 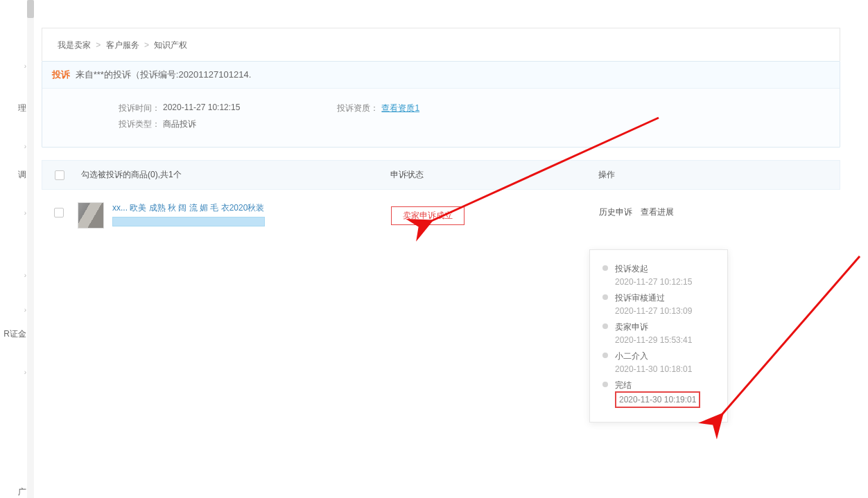 I want to click on view-progress-link: 查看进展, so click(x=657, y=212).